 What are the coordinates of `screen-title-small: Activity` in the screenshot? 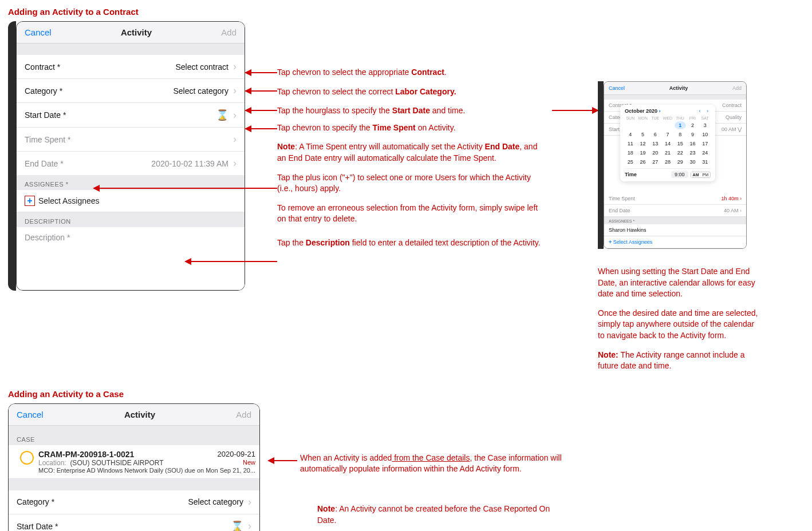 It's located at (679, 88).